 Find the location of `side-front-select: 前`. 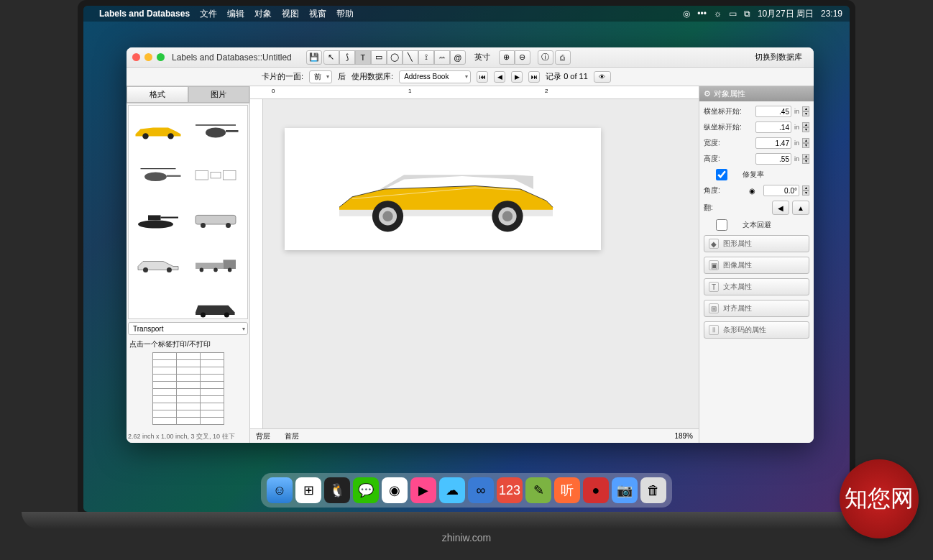

side-front-select: 前 is located at coordinates (321, 77).